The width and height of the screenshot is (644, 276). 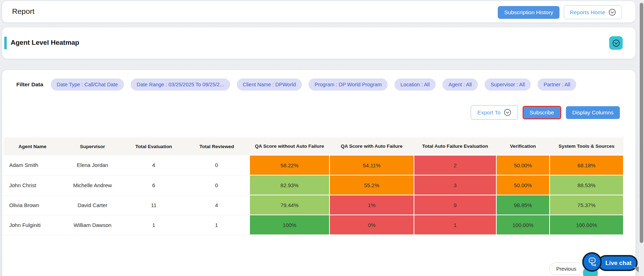 I want to click on agent-name-cell: John Fulginiti, so click(x=33, y=225).